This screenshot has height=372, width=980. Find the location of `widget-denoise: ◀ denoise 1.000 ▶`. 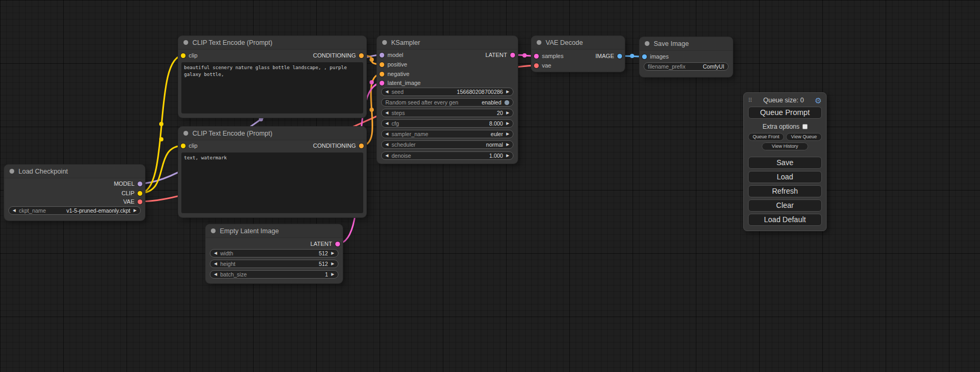

widget-denoise: ◀ denoise 1.000 ▶ is located at coordinates (447, 156).